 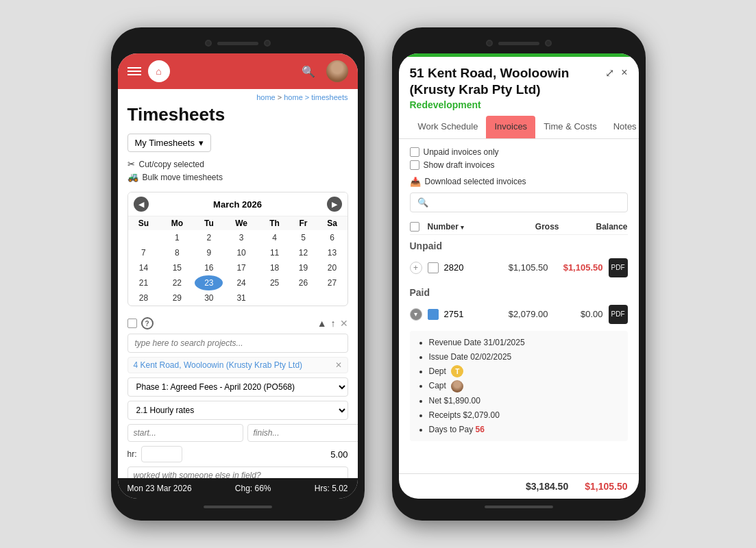 I want to click on col-balance-header: Balance, so click(x=596, y=227).